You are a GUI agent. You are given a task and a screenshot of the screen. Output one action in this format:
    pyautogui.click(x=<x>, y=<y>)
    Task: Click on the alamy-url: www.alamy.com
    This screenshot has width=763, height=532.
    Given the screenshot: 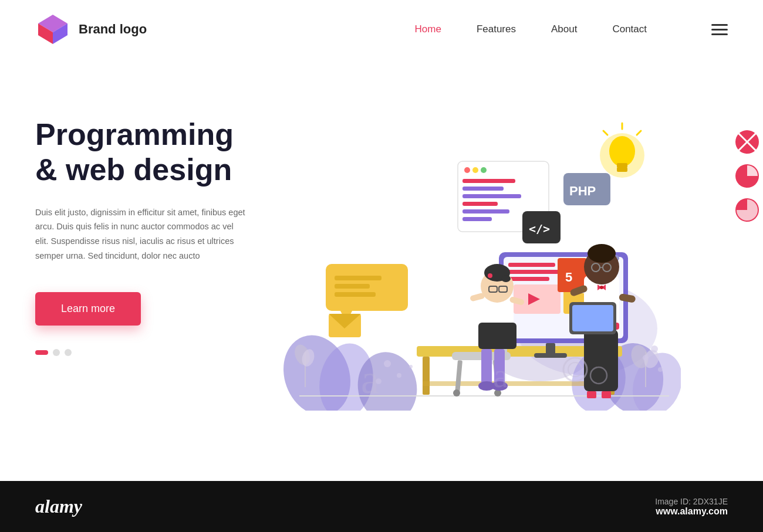 What is the action you would take?
    pyautogui.click(x=691, y=511)
    